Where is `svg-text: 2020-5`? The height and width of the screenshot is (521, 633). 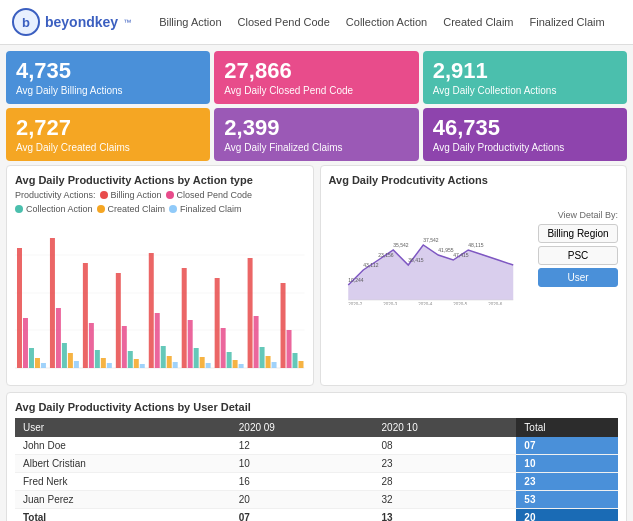
svg-text: 2020-5 is located at coordinates (460, 304).